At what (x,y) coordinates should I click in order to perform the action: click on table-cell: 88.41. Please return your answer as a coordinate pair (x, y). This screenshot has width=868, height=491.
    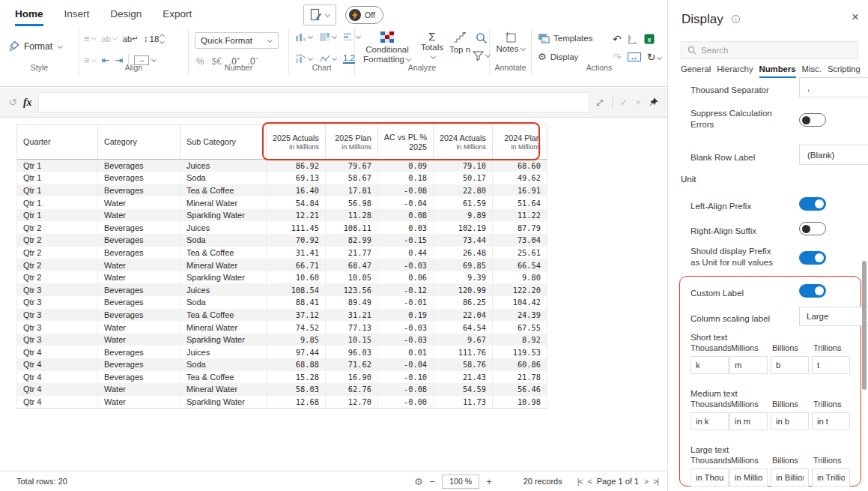
    Looking at the image, I should click on (297, 303).